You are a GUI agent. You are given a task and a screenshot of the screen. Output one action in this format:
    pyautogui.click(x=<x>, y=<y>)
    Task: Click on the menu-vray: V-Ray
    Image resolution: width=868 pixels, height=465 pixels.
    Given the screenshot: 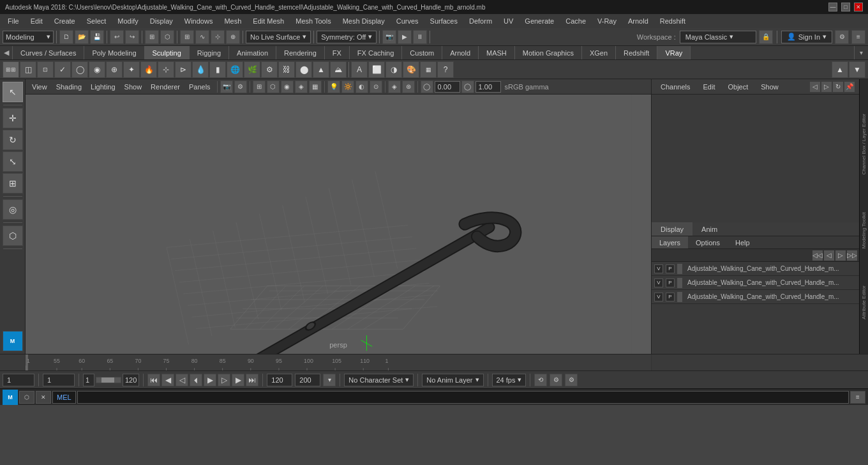 What is the action you would take?
    pyautogui.click(x=607, y=21)
    